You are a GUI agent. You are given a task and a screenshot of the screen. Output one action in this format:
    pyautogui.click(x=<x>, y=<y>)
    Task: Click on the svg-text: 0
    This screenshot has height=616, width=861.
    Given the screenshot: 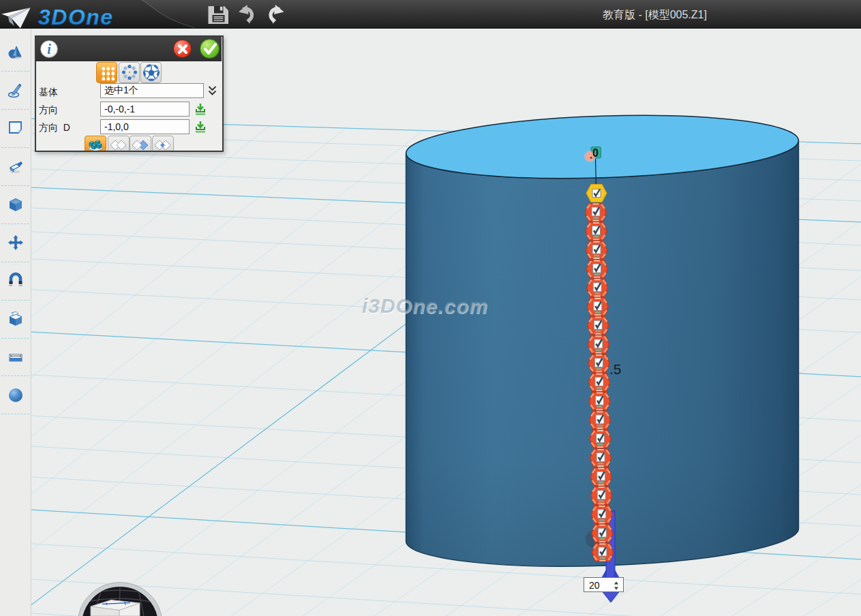 What is the action you would take?
    pyautogui.click(x=596, y=153)
    